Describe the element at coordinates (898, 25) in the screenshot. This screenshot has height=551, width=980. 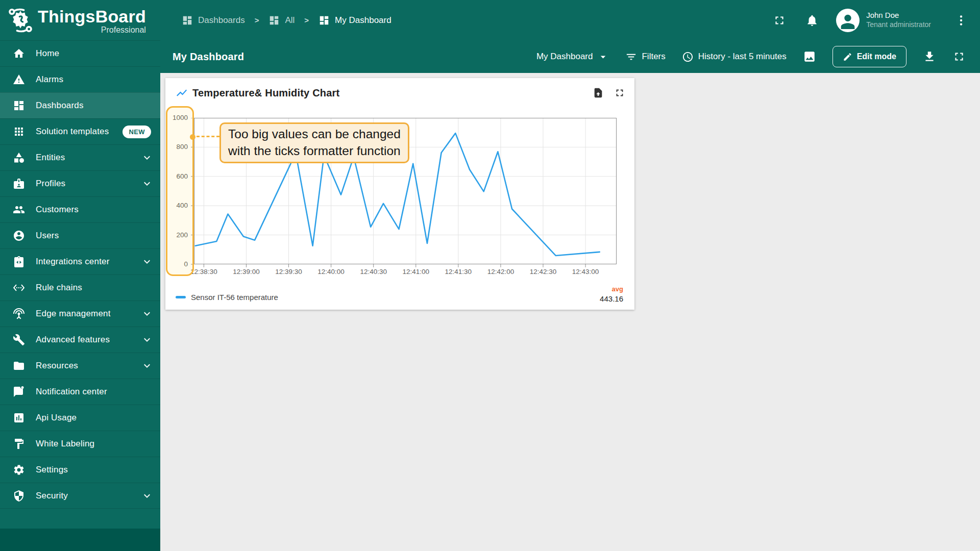
I see `user-role: Tenant administrator` at that location.